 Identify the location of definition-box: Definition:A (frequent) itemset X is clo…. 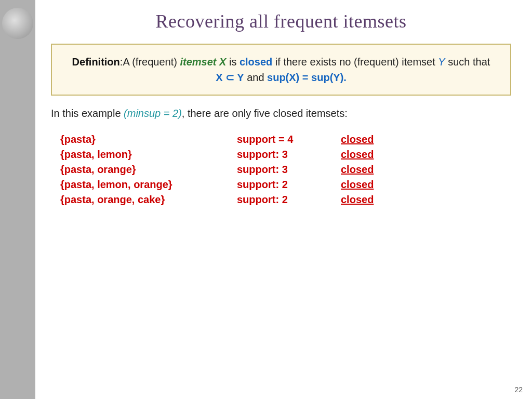
(281, 70).